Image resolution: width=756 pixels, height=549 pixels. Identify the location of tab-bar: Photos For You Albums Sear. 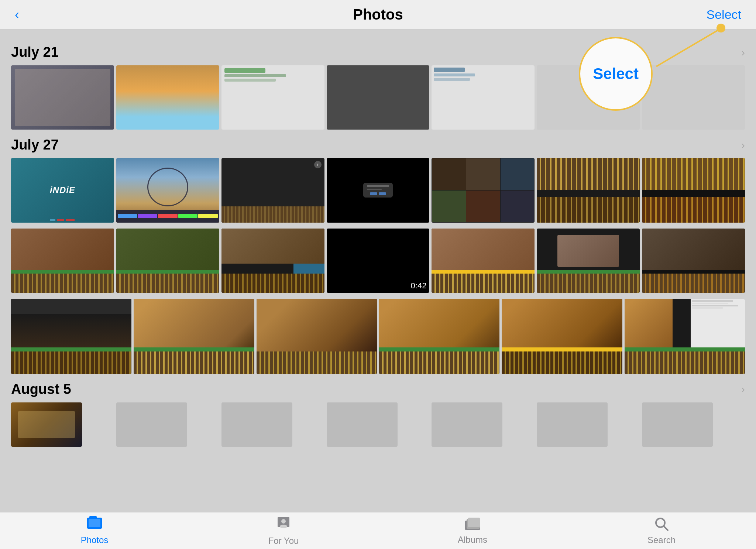
(378, 531).